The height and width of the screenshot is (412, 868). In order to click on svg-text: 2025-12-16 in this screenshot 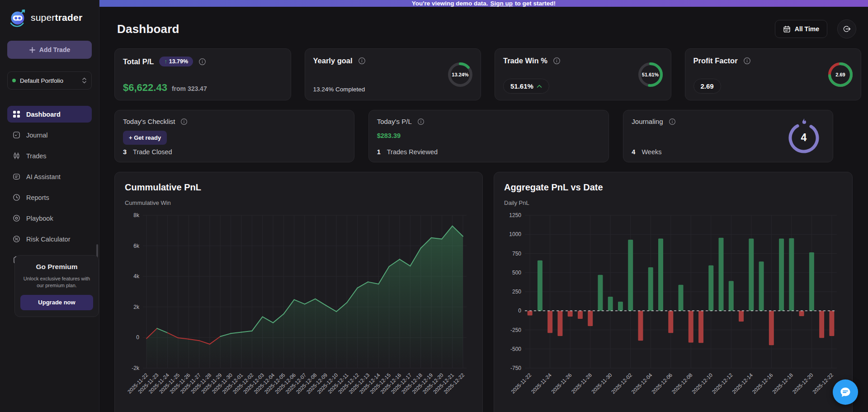, I will do `click(763, 384)`.